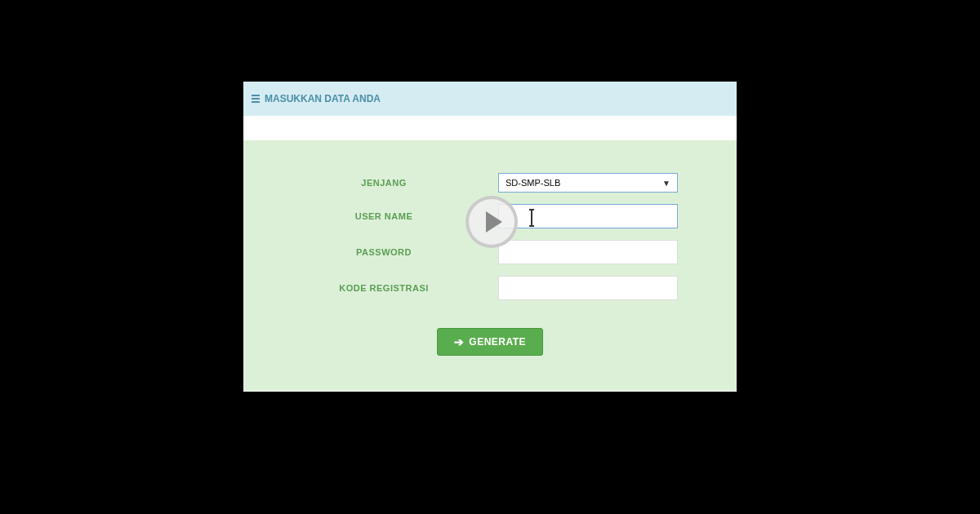  I want to click on play-button, so click(492, 222).